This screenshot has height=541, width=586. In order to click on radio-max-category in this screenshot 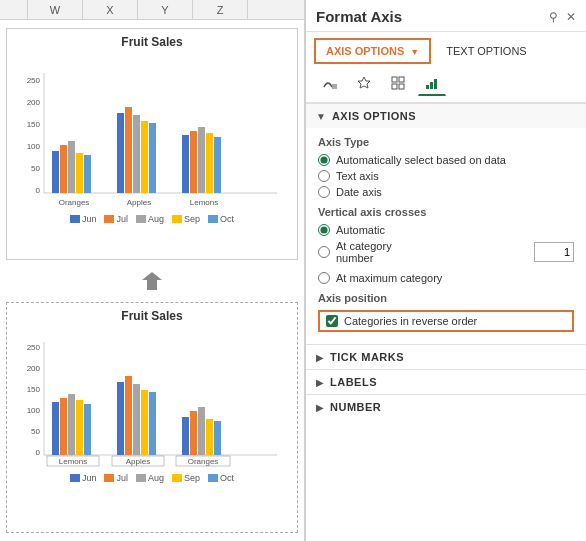, I will do `click(324, 278)`.